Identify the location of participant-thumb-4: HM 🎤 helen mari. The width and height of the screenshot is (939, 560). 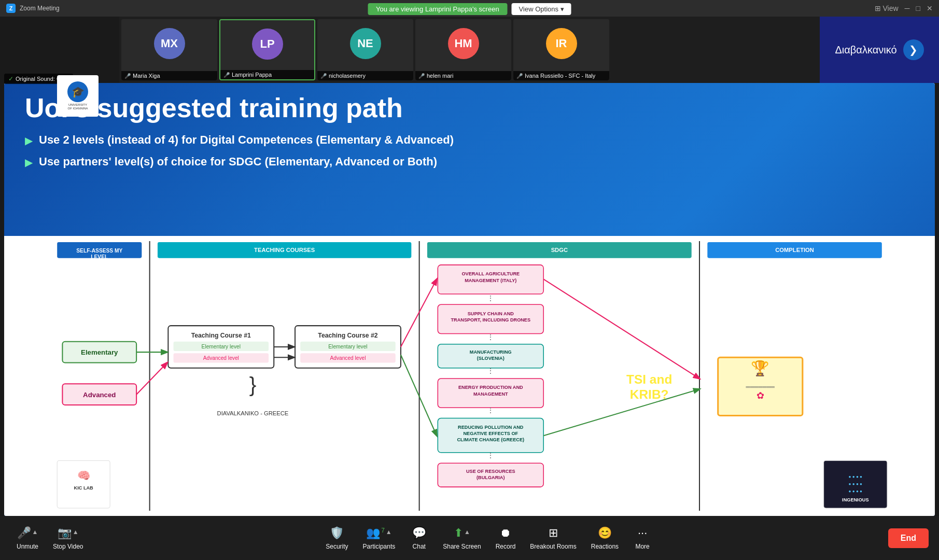
(464, 50).